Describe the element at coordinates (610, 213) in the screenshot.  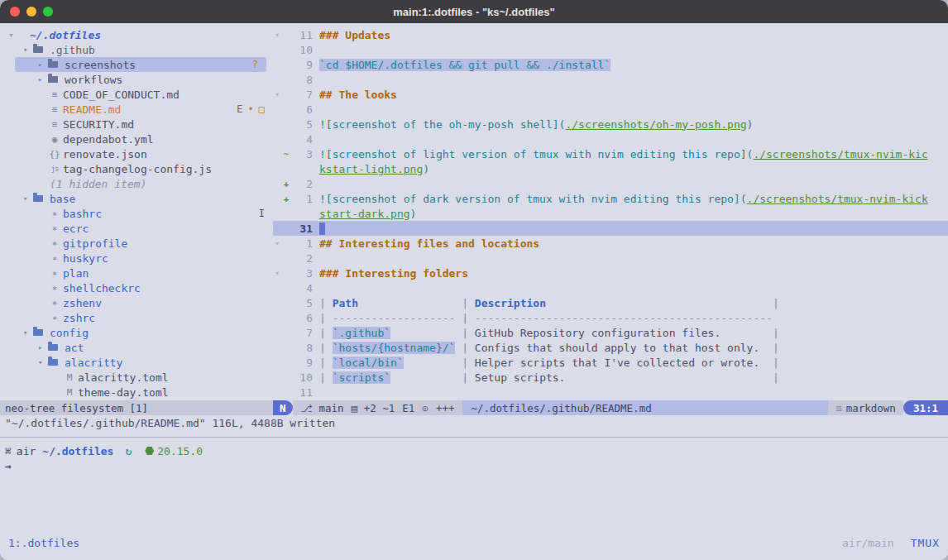
I see `editor-line: start-dark.png)` at that location.